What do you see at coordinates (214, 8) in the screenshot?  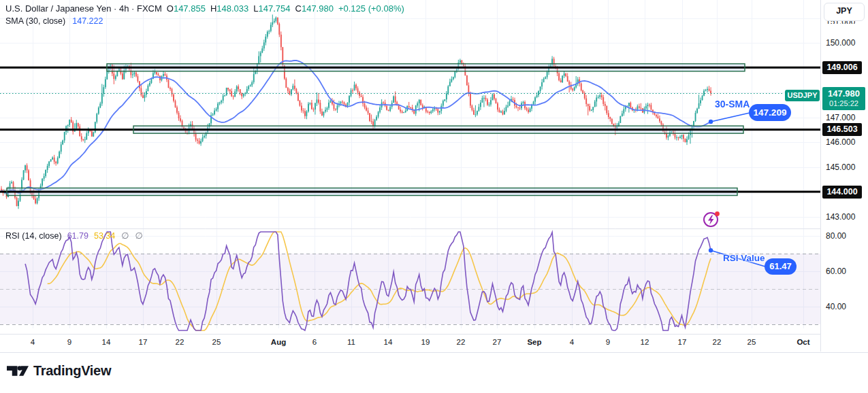 I see `ohlc-label: H` at bounding box center [214, 8].